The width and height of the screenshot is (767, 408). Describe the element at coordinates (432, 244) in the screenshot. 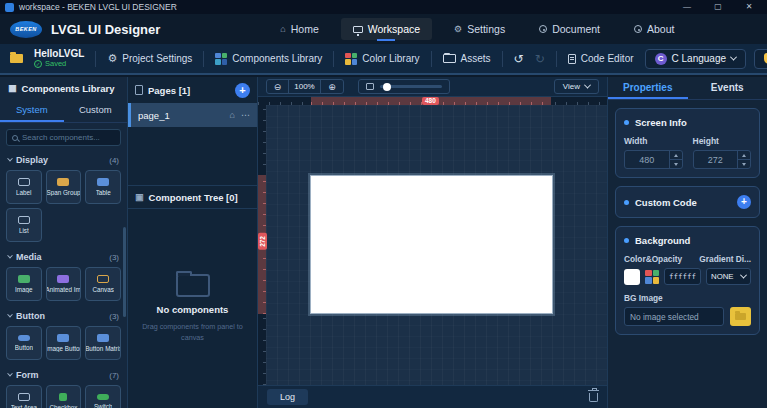

I see `design-screen` at that location.